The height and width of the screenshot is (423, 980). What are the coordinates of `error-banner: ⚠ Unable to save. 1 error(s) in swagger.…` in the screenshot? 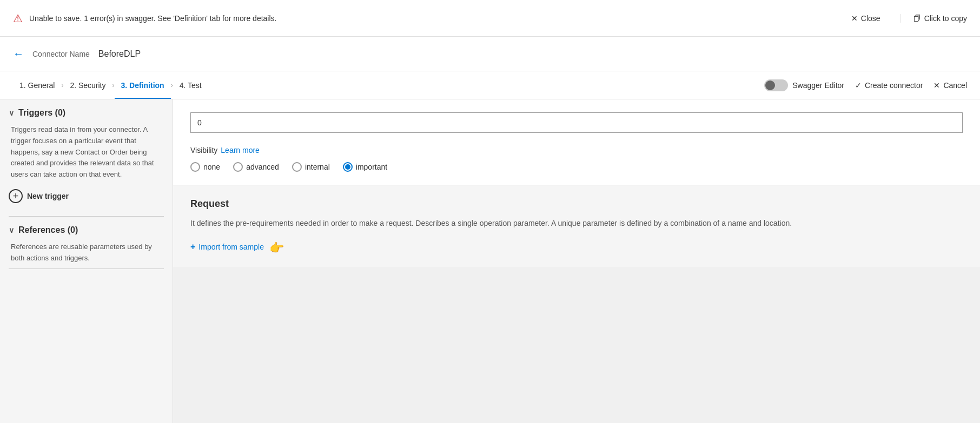 It's located at (490, 18).